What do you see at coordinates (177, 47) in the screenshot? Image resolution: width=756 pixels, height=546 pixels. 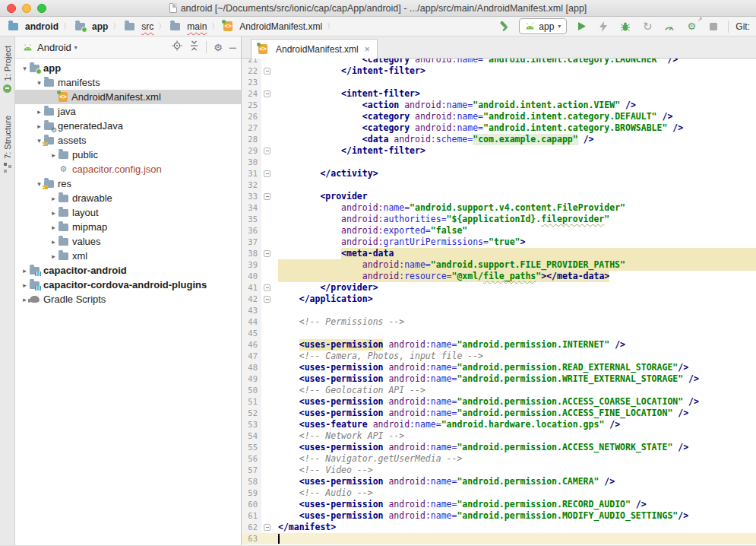 I see `locate-file-button` at bounding box center [177, 47].